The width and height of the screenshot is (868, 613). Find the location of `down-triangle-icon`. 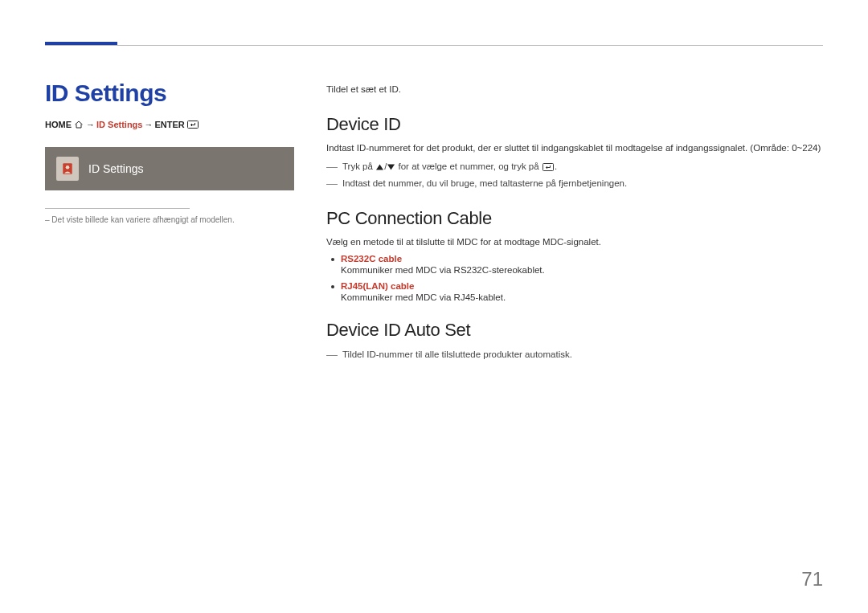

down-triangle-icon is located at coordinates (391, 167).